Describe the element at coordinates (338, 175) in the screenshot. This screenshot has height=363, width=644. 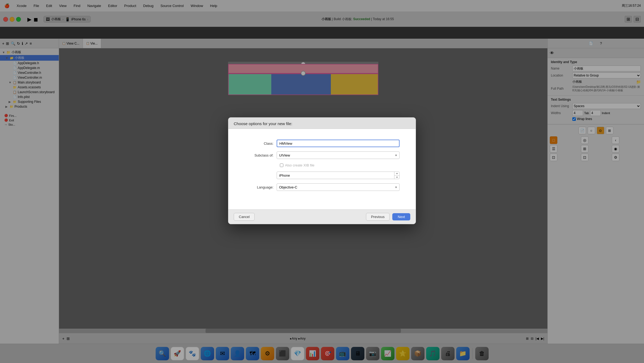
I see `device-stepper-container: ▲ ▼` at that location.